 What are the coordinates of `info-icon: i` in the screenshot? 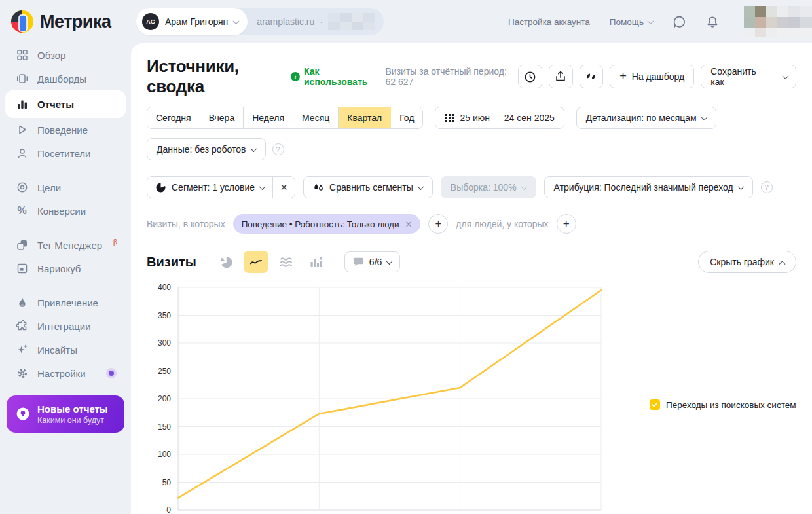 It's located at (295, 77).